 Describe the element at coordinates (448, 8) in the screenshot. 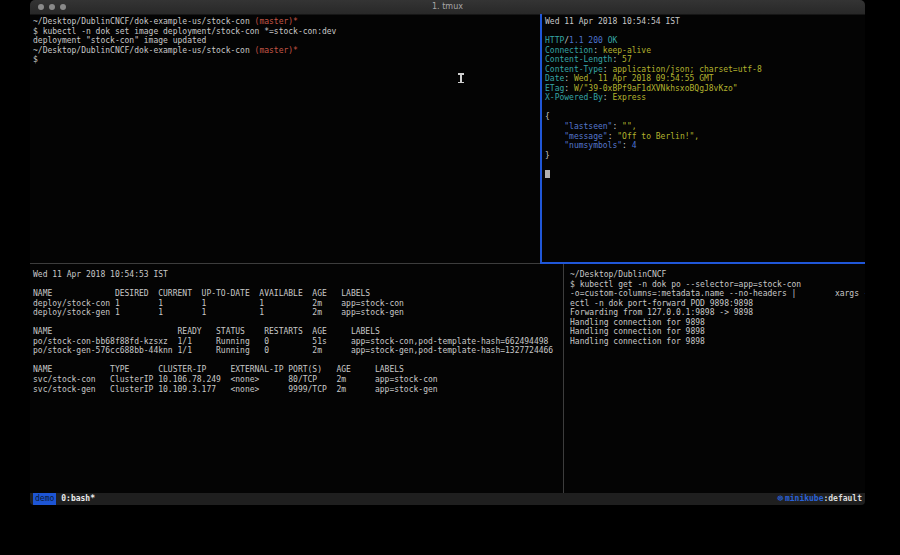

I see `window-titlebar: 1. tmux` at that location.